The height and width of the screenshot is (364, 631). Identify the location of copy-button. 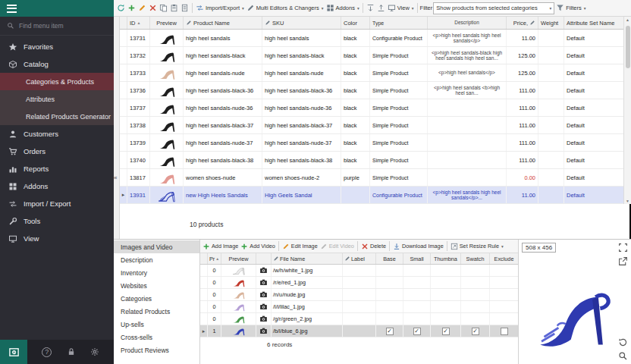
(164, 8).